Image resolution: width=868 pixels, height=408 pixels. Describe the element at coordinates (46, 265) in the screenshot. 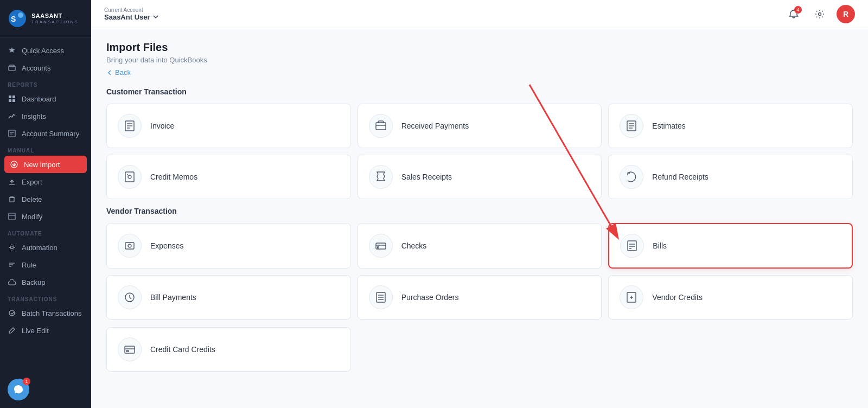

I see `sidebar-item-rule: Rule` at that location.